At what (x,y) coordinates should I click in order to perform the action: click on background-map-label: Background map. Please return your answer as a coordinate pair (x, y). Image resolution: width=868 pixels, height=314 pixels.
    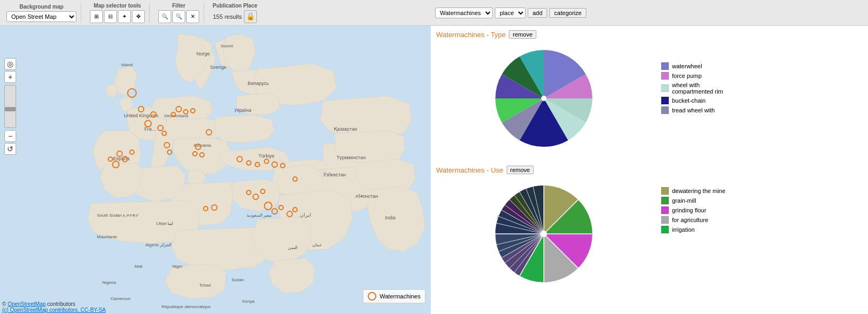
    Looking at the image, I should click on (41, 6).